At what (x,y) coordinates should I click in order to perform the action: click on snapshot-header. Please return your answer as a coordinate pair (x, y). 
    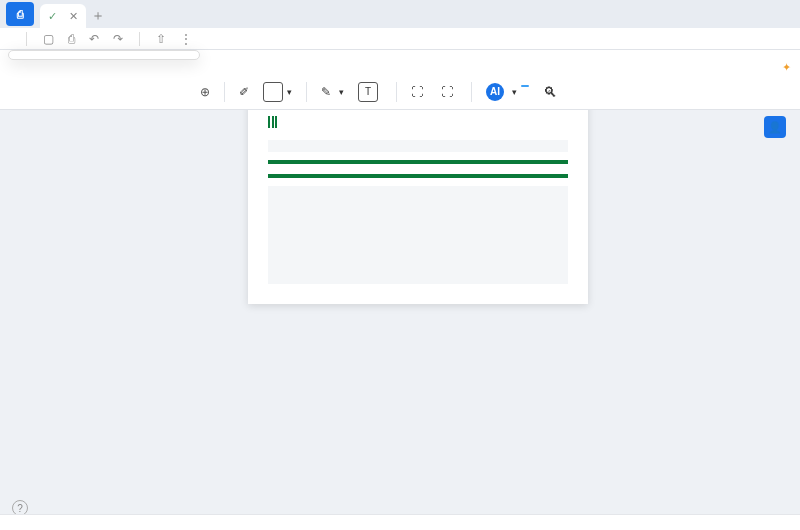
    Looking at the image, I should click on (418, 162).